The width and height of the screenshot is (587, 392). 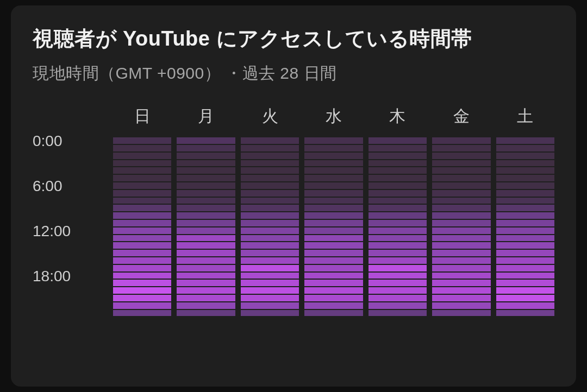 I want to click on day-header: 日, so click(x=142, y=116).